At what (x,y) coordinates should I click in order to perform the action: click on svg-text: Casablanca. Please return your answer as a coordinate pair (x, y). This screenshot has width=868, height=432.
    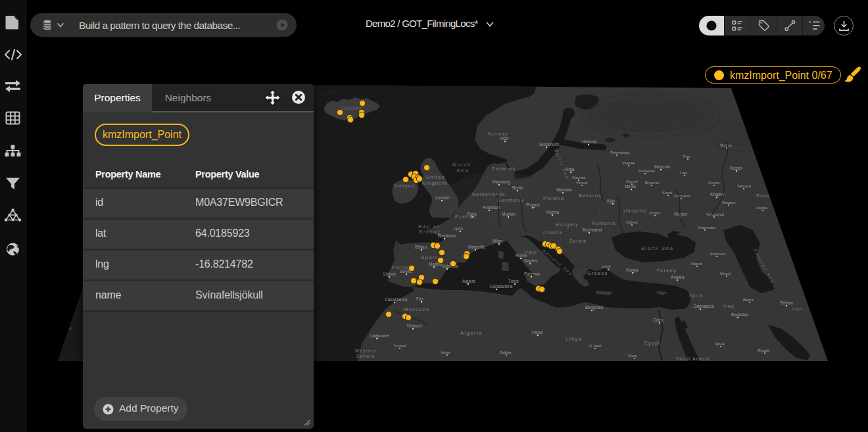
    Looking at the image, I should click on (396, 300).